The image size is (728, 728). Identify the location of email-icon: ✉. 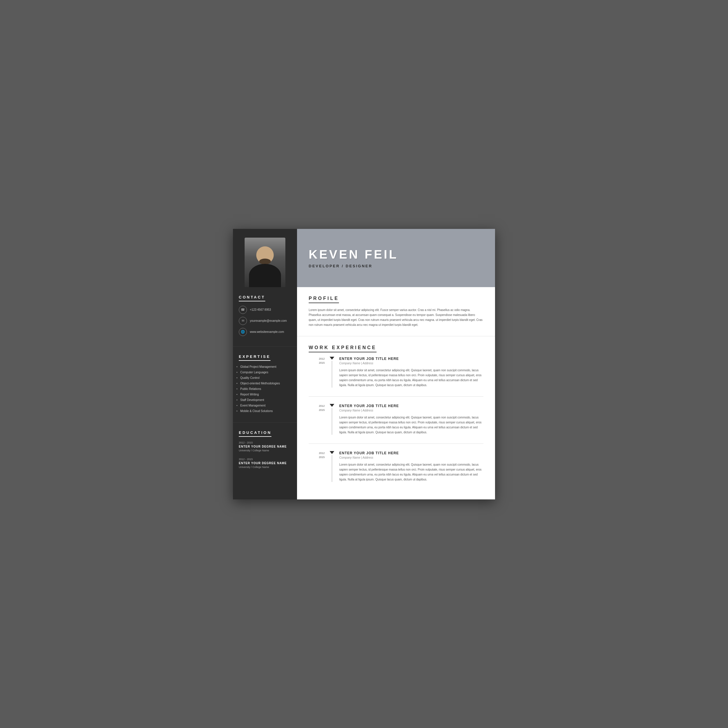
(243, 321).